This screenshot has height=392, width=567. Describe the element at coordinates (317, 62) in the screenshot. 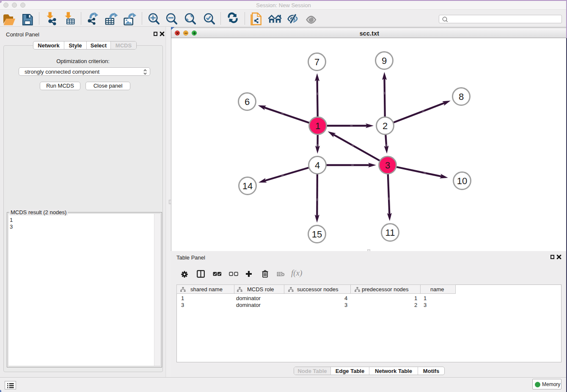

I see `svg-text: 7` at that location.